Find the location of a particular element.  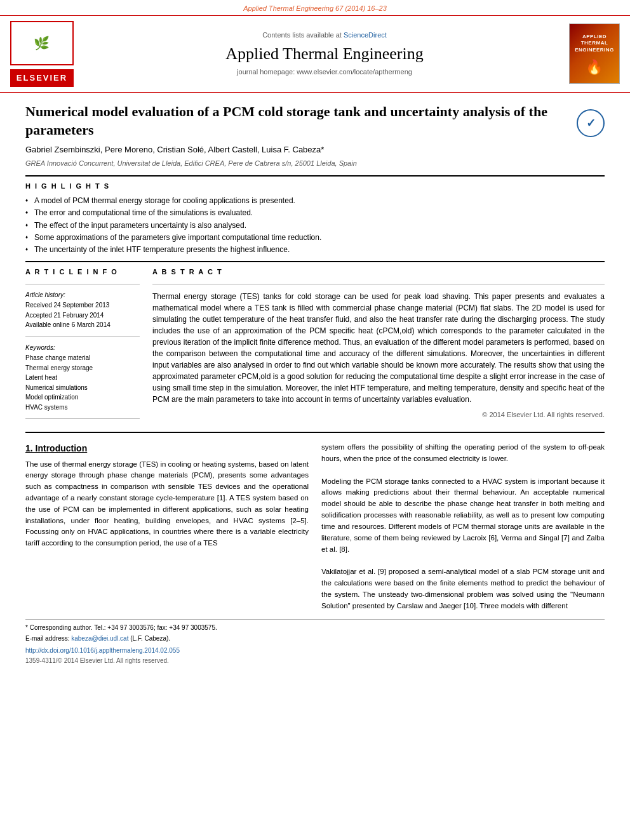

highlight-item-4: Some approximations of the parameters gi… is located at coordinates (315, 237).